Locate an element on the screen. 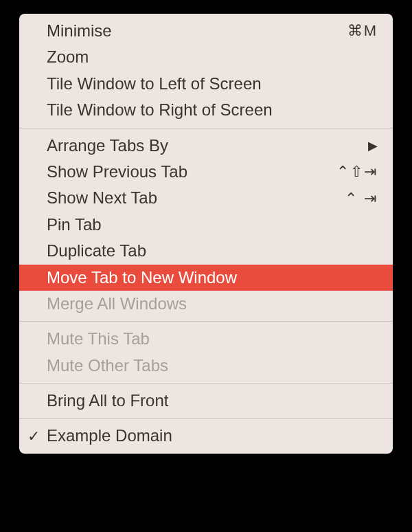  menu-item-zoom: Zoom is located at coordinates (206, 57).